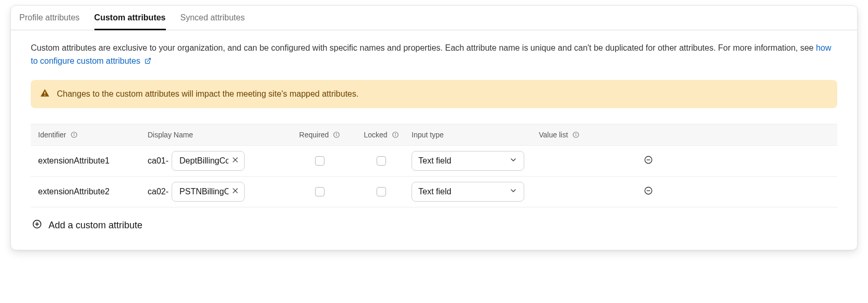 Image resolution: width=868 pixels, height=303 pixels. What do you see at coordinates (218, 135) in the screenshot?
I see `col-display-name: Display Name` at bounding box center [218, 135].